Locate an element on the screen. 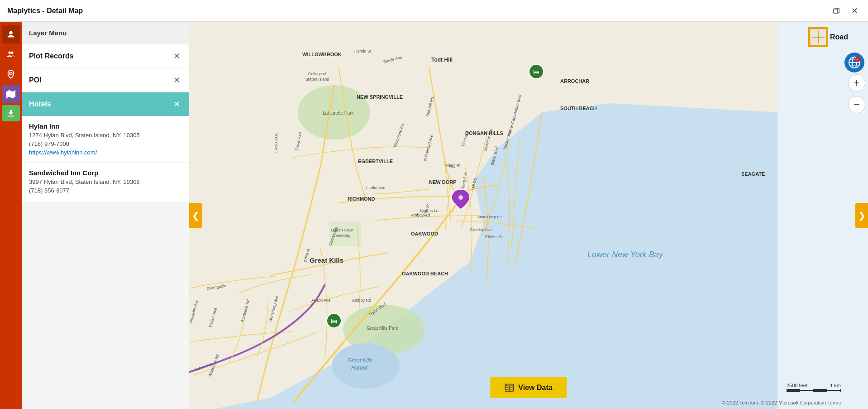 The width and height of the screenshot is (868, 409). svg-text: Clarke Ave is located at coordinates (376, 188).